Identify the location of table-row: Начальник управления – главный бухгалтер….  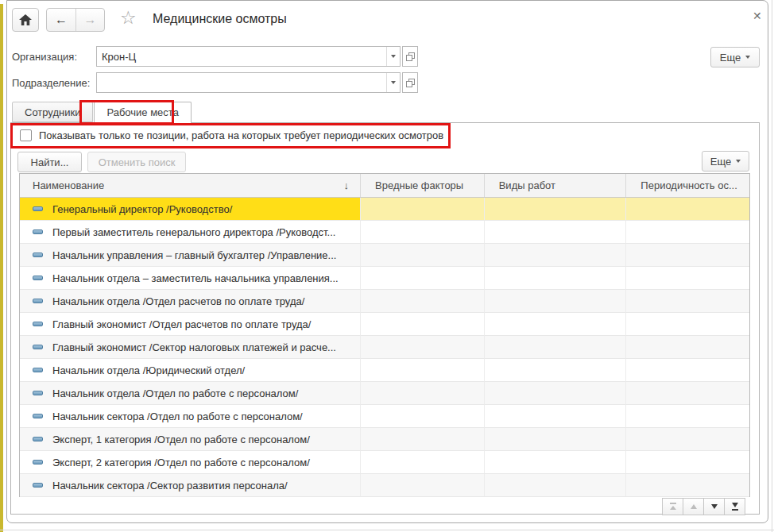
(385, 256).